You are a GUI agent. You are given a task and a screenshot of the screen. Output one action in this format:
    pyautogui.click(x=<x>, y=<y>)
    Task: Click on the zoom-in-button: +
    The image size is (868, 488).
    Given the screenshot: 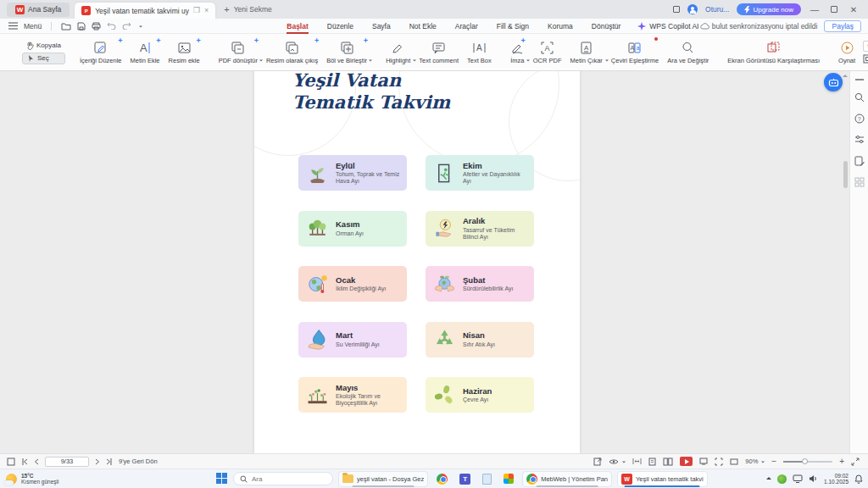 What is the action you would take?
    pyautogui.click(x=842, y=461)
    